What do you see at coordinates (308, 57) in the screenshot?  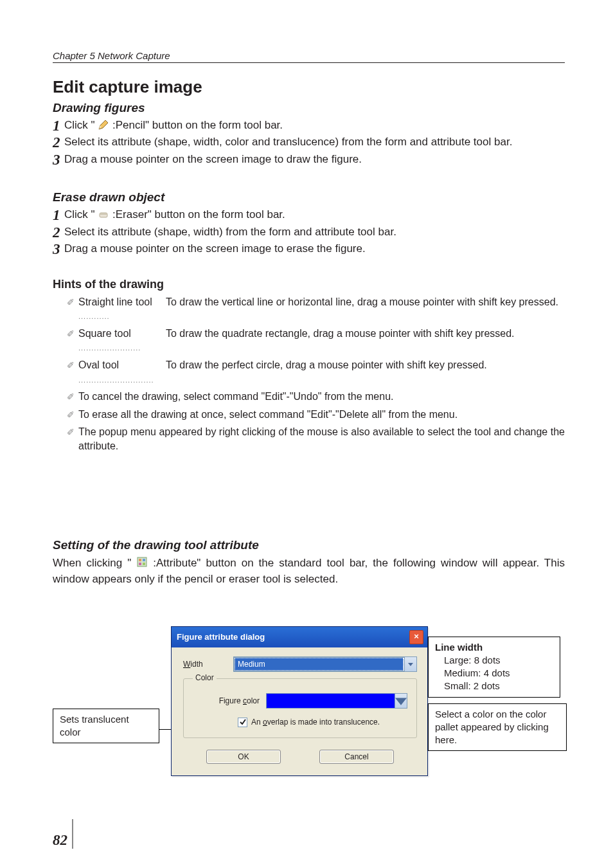 I see `chapter-header: Chapter 5 Network Capture` at bounding box center [308, 57].